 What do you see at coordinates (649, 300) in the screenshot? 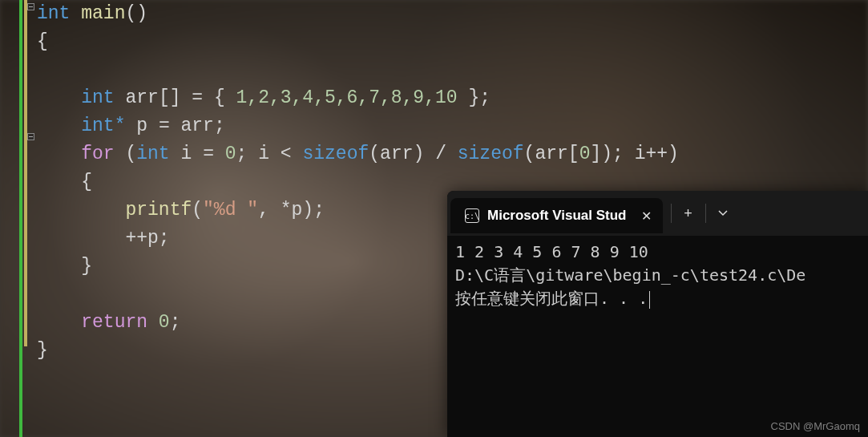
I see `terminal-cursor` at bounding box center [649, 300].